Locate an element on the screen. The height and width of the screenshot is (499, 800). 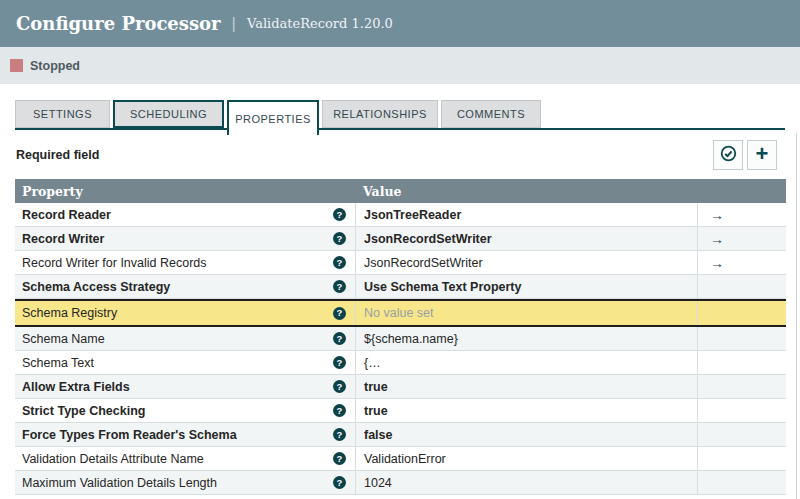
stopped-icon is located at coordinates (16, 66).